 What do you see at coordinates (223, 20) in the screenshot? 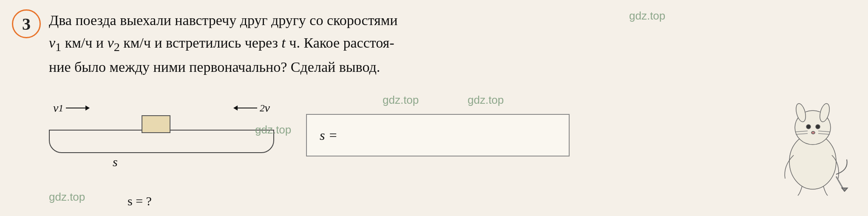
I see `text-line1: Два поезда выехали навстречу друг другу …` at bounding box center [223, 20].